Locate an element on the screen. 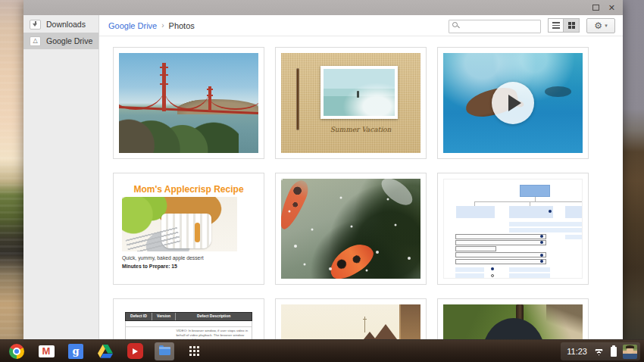 The image size is (644, 362). table-cell-text: VIDEO: In browser window, if user stops … is located at coordinates (213, 334).